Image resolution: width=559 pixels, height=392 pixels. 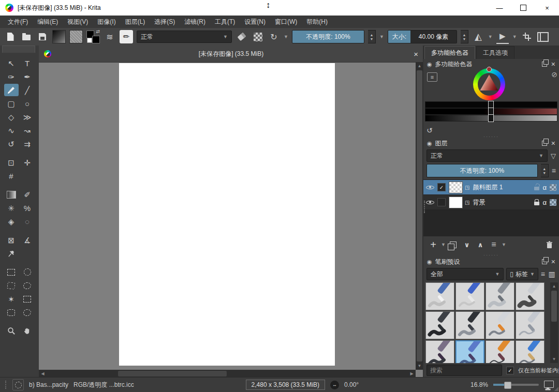 What do you see at coordinates (165, 22) in the screenshot?
I see `menu-item-6: 选择(S)` at bounding box center [165, 22].